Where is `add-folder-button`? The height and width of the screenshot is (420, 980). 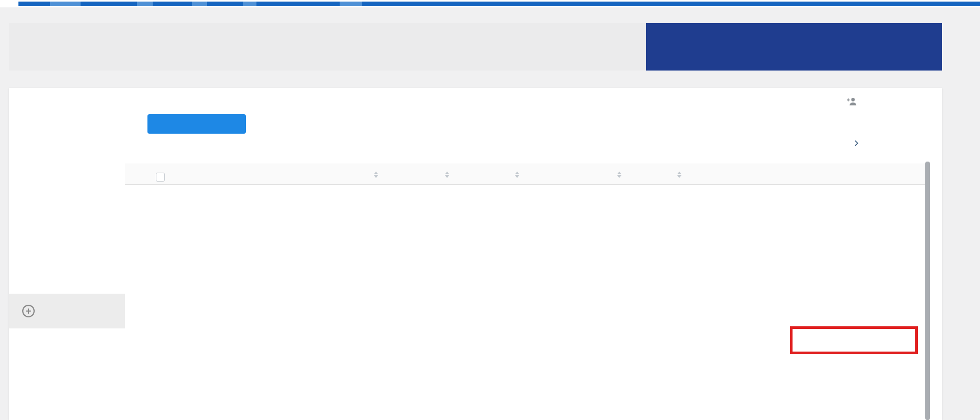 add-folder-button is located at coordinates (67, 311).